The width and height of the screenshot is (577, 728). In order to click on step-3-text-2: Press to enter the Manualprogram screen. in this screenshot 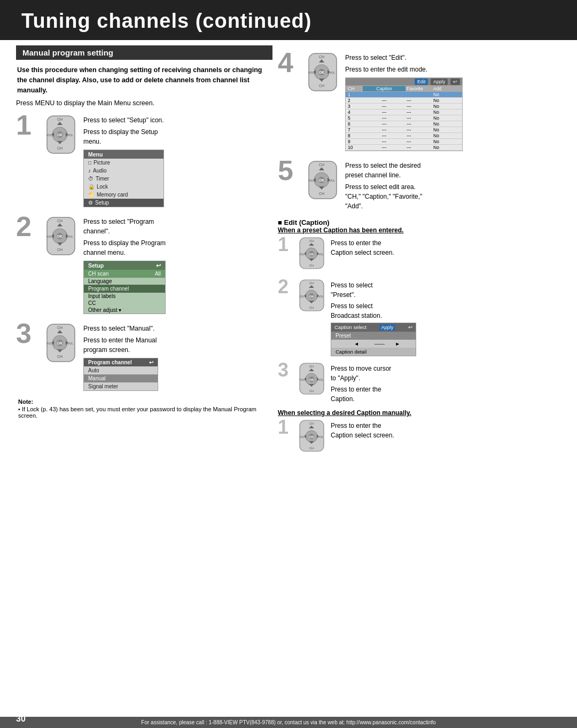, I will do `click(121, 345)`.